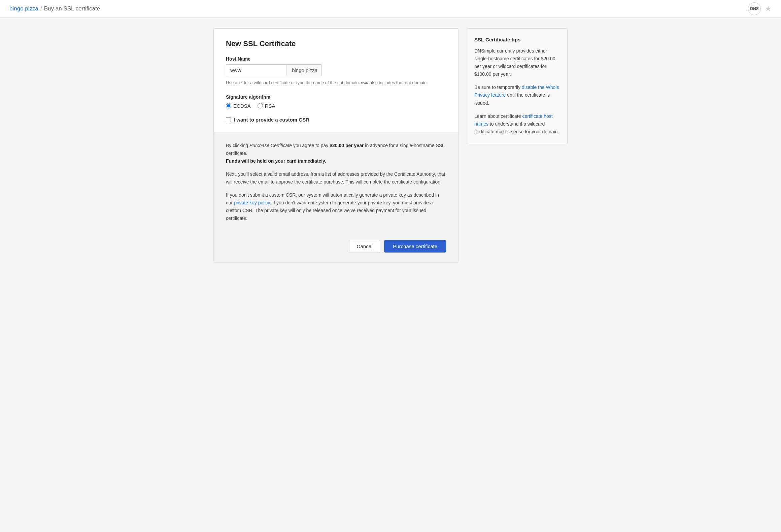 The width and height of the screenshot is (781, 532). Describe the element at coordinates (271, 120) in the screenshot. I see `custom-csr-label: I want to provide a custom CSR` at that location.